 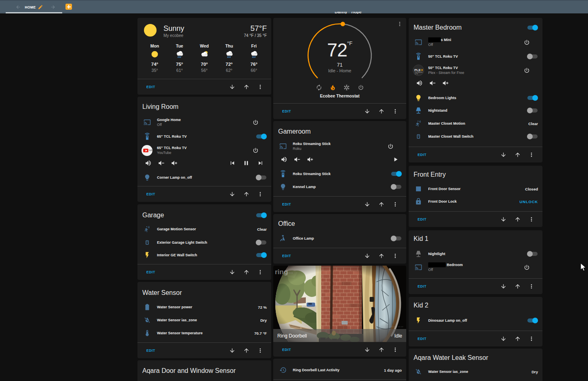 What do you see at coordinates (399, 336) in the screenshot?
I see `svg-text: Idle` at bounding box center [399, 336].